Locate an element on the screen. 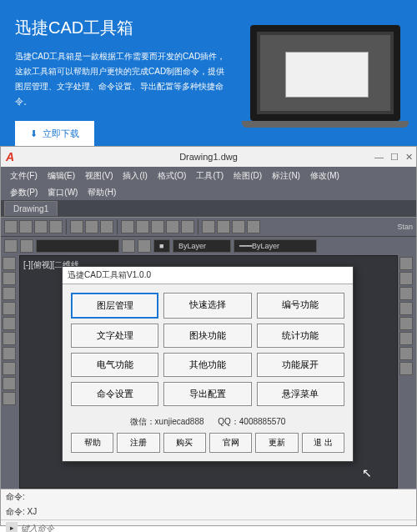  download-button: ⬇ 立即下载 is located at coordinates (55, 133).